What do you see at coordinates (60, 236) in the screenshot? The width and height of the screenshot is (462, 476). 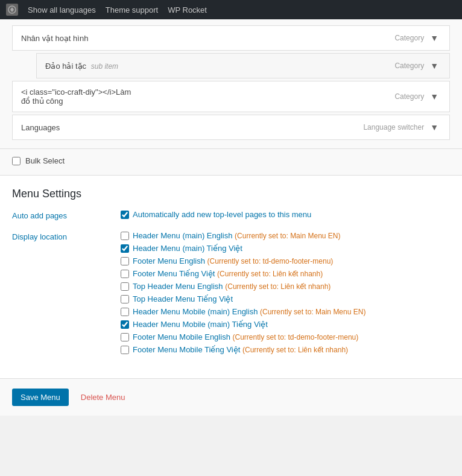 I see `display-location-label: Display location` at bounding box center [60, 236].